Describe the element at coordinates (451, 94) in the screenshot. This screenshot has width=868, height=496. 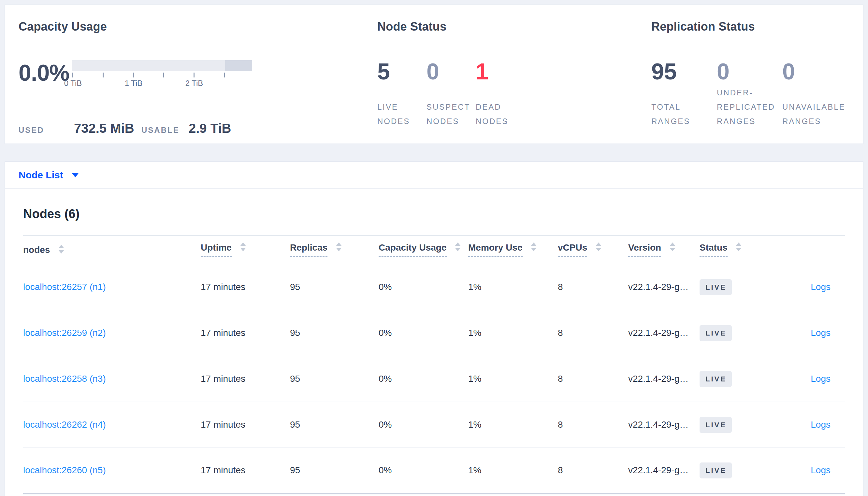
I see `suspect-nodes-stat: 0 SUSPECT NODES` at that location.